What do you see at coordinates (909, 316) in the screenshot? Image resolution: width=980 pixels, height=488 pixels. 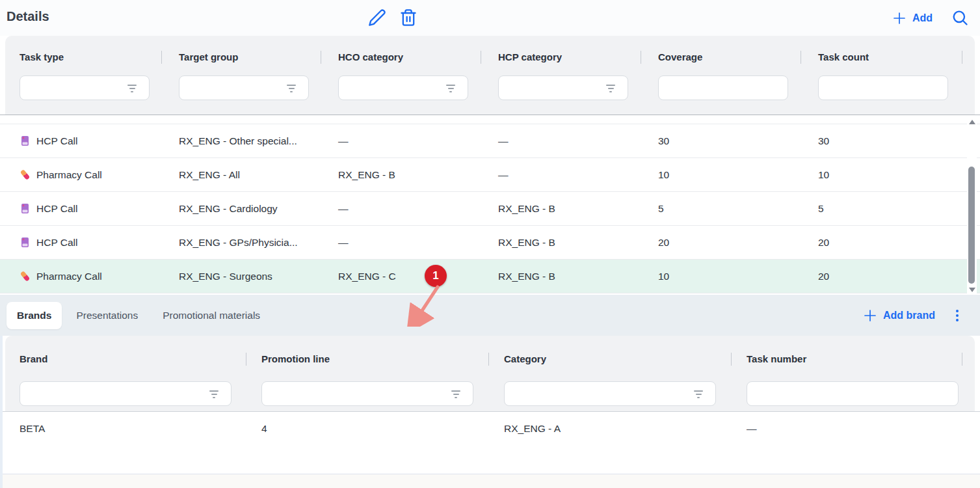 I see `add-brand-label: Add brand` at bounding box center [909, 316].